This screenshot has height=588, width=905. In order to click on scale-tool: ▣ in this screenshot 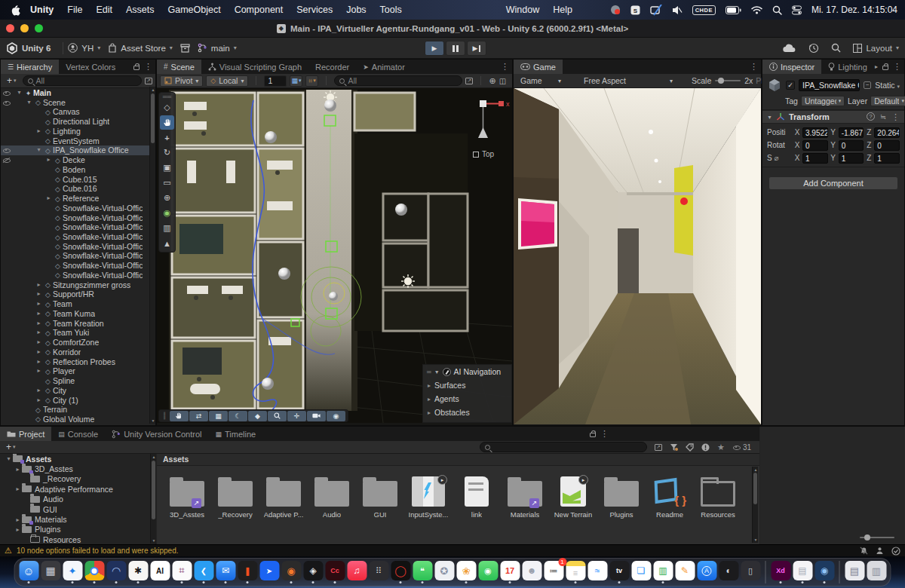, I will do `click(167, 167)`.